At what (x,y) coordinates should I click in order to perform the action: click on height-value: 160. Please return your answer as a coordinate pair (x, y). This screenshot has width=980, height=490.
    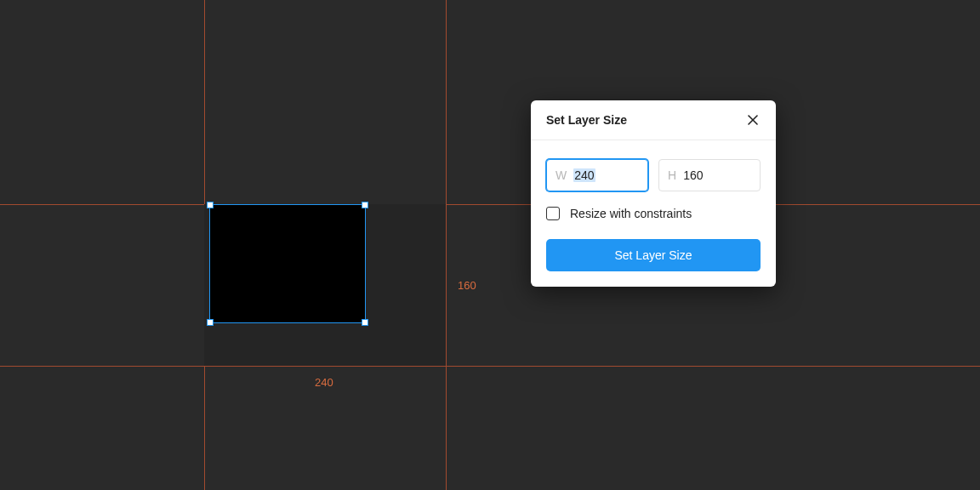
    Looking at the image, I should click on (692, 175).